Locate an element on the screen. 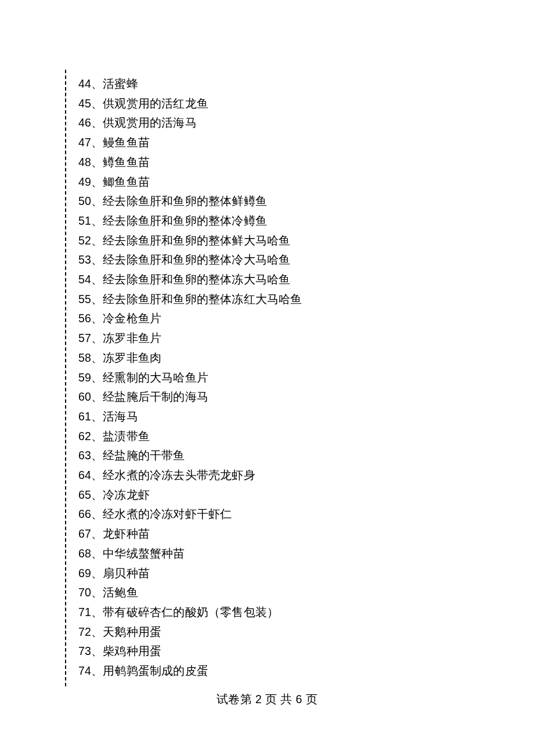 The image size is (534, 756). list-item: 74、用鹌鹑蛋制成的皮蛋 is located at coordinates (306, 671).